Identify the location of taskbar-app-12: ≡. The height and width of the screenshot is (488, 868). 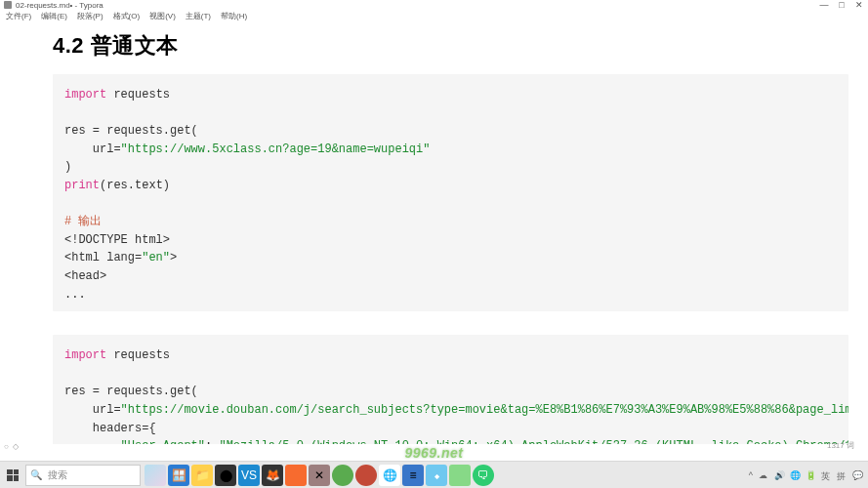
(413, 475).